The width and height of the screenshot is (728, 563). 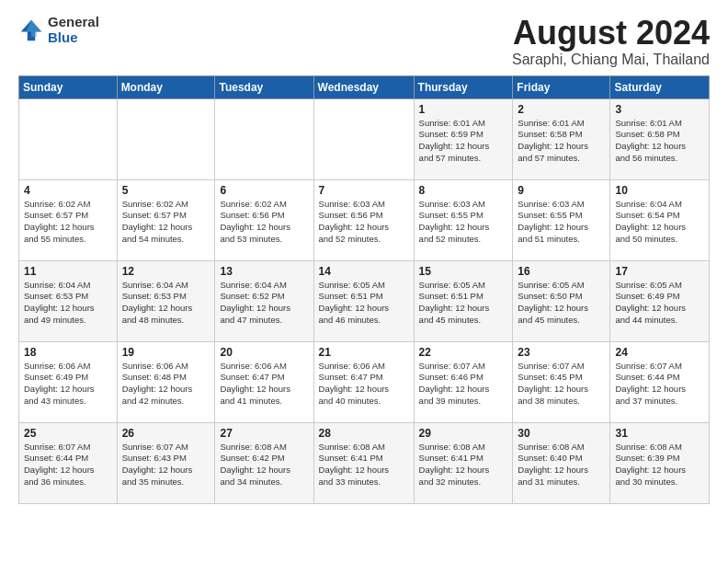 What do you see at coordinates (660, 109) in the screenshot?
I see `day-number: 3` at bounding box center [660, 109].